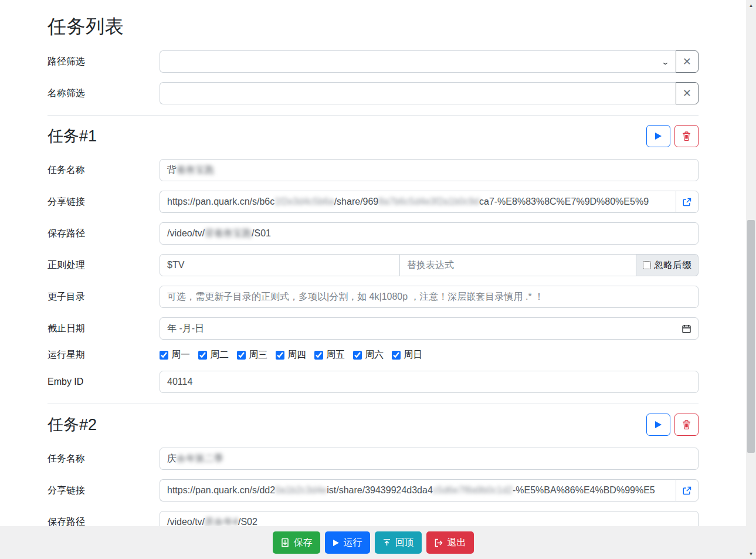  I want to click on link-text: /share/969, so click(357, 202).